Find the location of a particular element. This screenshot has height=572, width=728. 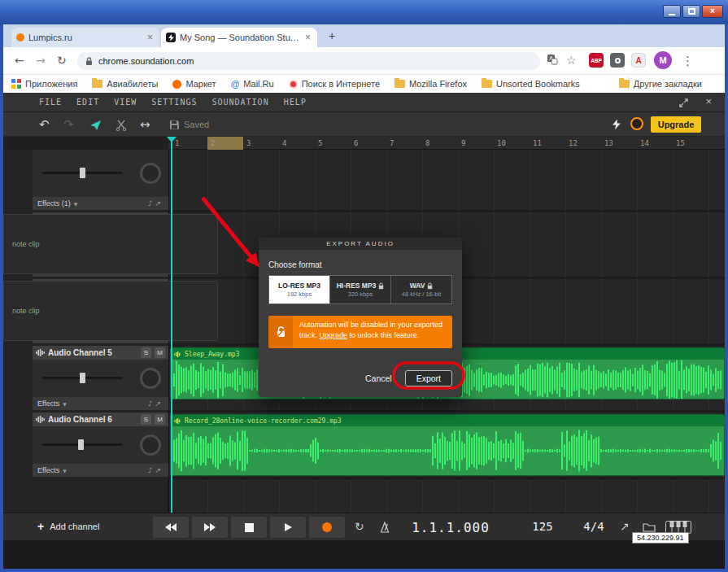

new-tab-button: + is located at coordinates (332, 37).